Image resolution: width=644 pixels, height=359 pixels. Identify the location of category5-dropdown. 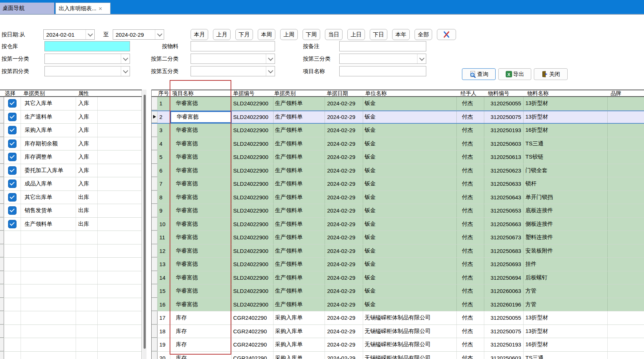
(270, 71).